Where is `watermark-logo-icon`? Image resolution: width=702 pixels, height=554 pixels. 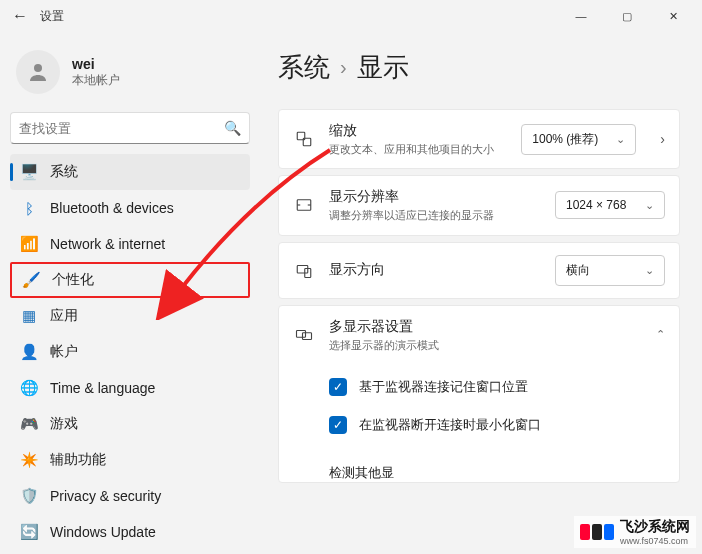
watermark-logo-icon is located at coordinates (597, 532).